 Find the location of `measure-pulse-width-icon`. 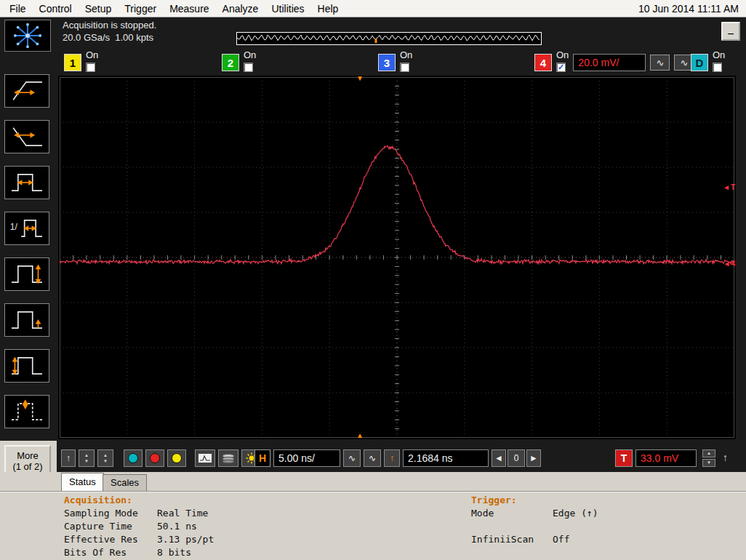

measure-pulse-width-icon is located at coordinates (27, 183).